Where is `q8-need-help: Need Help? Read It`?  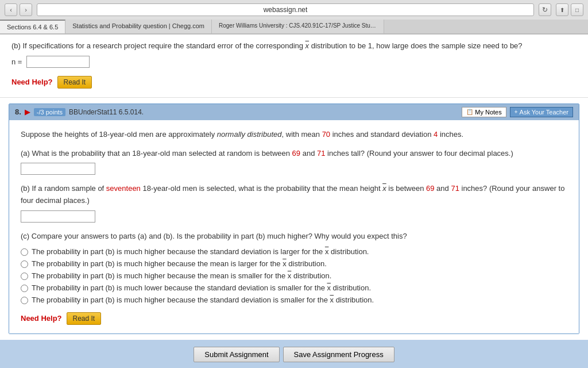
q8-need-help: Need Help? Read It is located at coordinates (294, 319).